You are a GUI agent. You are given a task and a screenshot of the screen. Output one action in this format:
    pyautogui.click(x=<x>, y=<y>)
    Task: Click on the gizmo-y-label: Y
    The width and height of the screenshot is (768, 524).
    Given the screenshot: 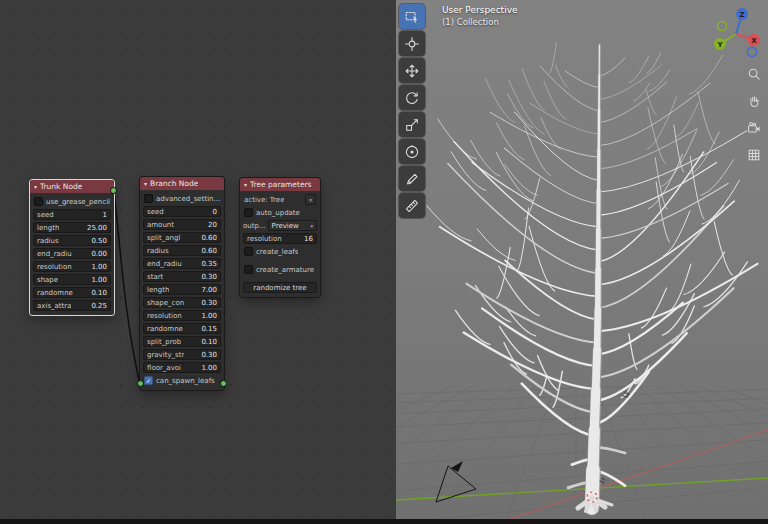 What is the action you would take?
    pyautogui.click(x=720, y=45)
    